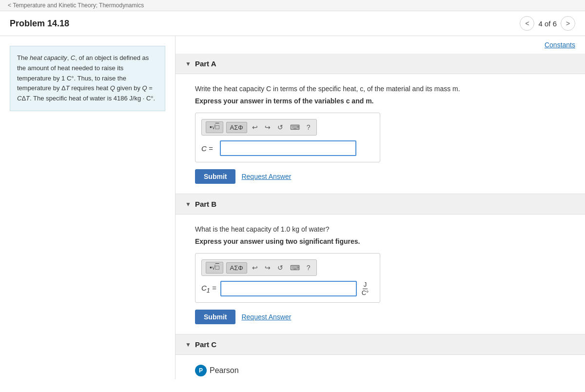  Describe the element at coordinates (255, 127) in the screenshot. I see `undo-icon-a: ↩` at that location.